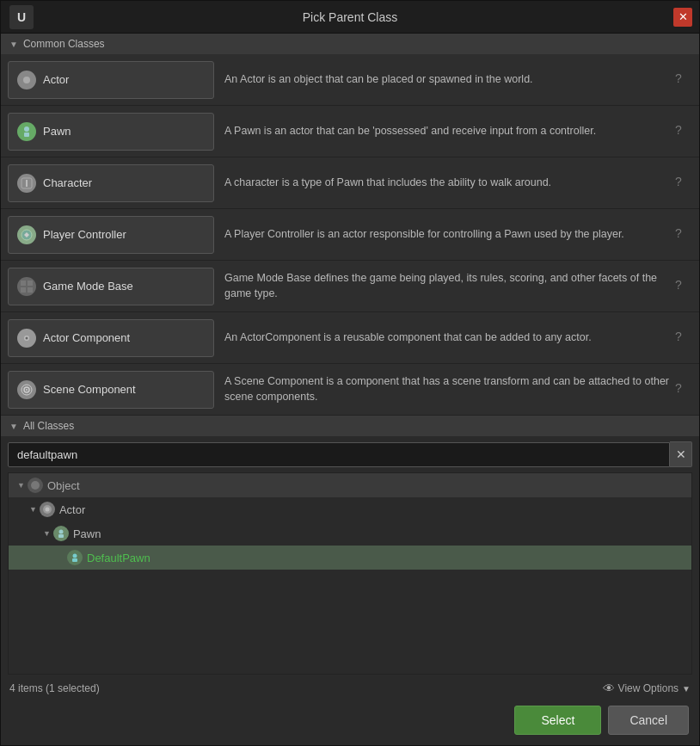  Describe the element at coordinates (448, 132) in the screenshot. I see `pawn-desc: A Pawn is an actor that can be 'possesse…` at that location.